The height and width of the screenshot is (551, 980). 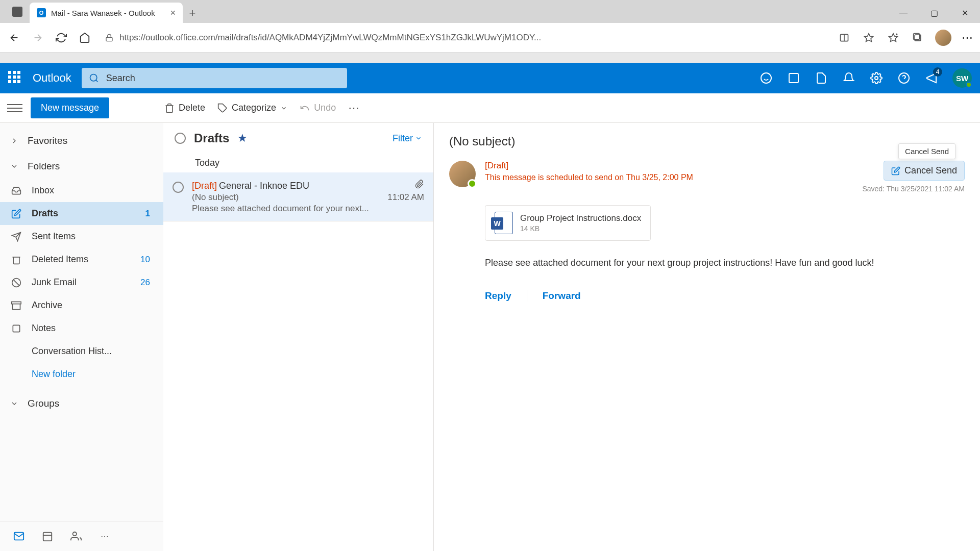 What do you see at coordinates (105, 536) in the screenshot?
I see `more-nav-icon: ⋯` at bounding box center [105, 536].